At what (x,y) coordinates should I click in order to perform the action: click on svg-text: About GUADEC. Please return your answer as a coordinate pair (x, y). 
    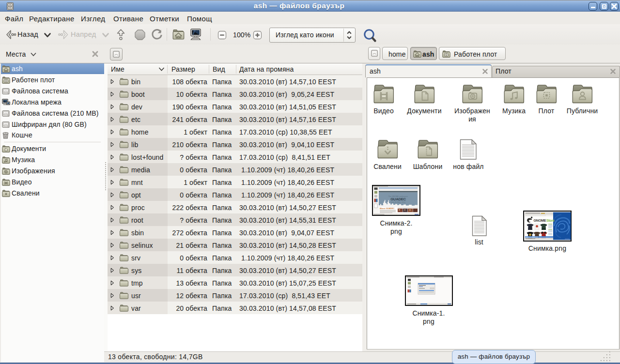
    Looking at the image, I should click on (387, 209).